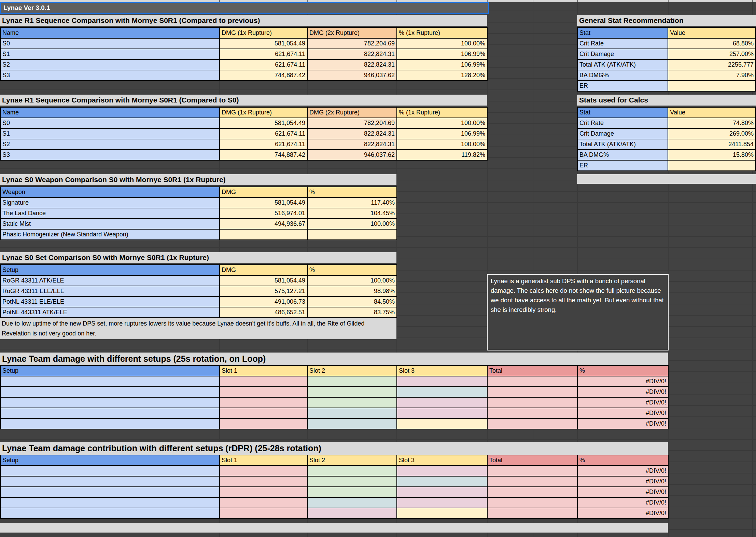  What do you see at coordinates (198, 258) in the screenshot?
I see `table-title: Lynae S0 Set Comparison S0 with Mornye S…` at bounding box center [198, 258].